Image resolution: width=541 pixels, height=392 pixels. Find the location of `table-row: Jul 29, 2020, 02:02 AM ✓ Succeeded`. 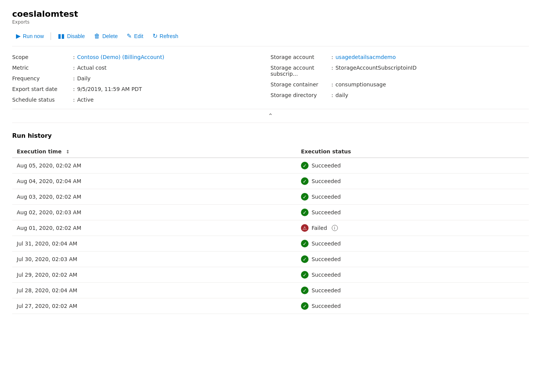

table-row: Jul 29, 2020, 02:02 AM ✓ Succeeded is located at coordinates (270, 275).